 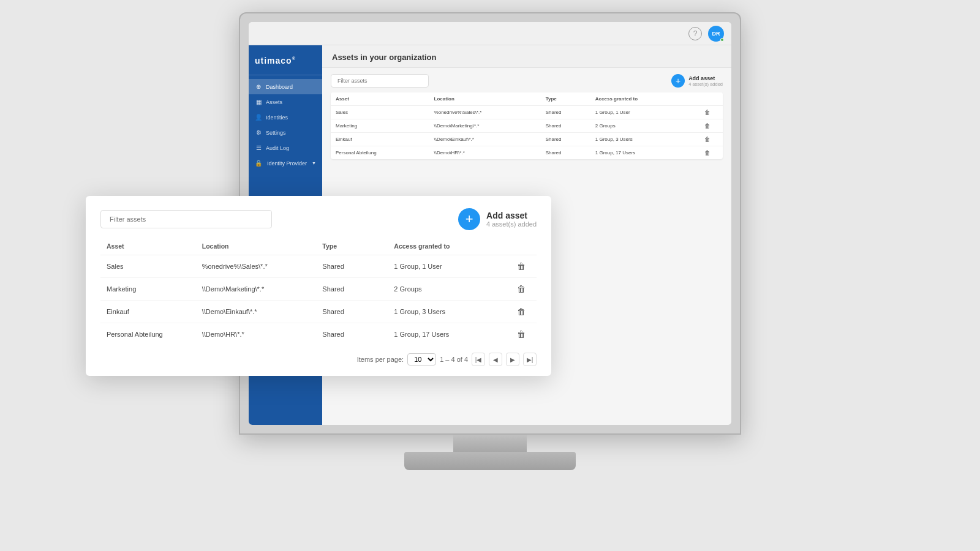 What do you see at coordinates (454, 359) in the screenshot?
I see `pagination-range: 1 – 4 of 4` at bounding box center [454, 359].